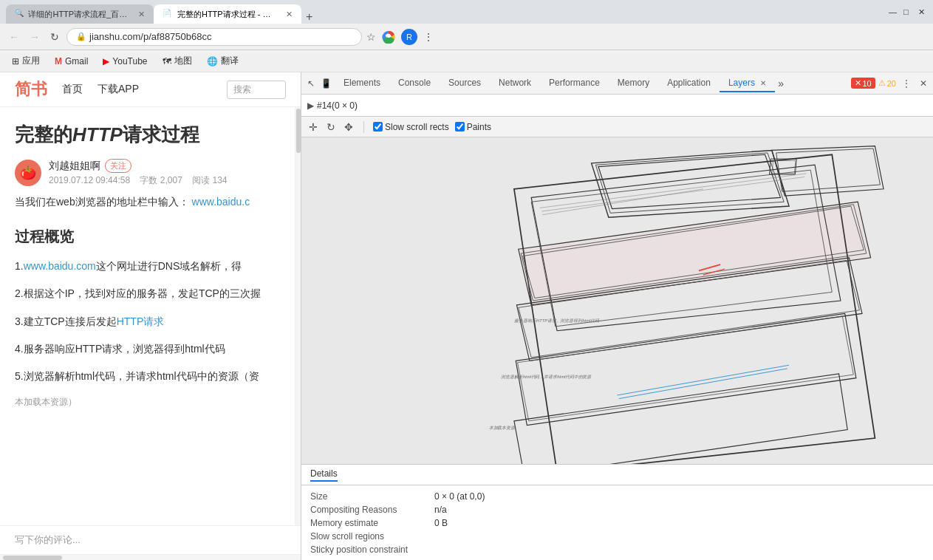 The height and width of the screenshot is (560, 933). Describe the element at coordinates (349, 127) in the screenshot. I see `pan2-tool-button: ✥` at that location.